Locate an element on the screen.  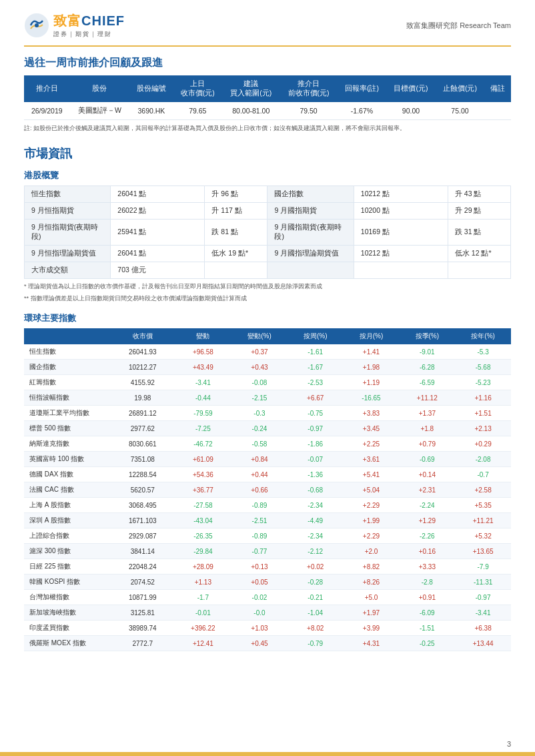
intro-table: 推介日 股份 股份編號 上日收市價(元) 建議買入範圍(元) 推介日前收市價(元… is located at coordinates (268, 97).